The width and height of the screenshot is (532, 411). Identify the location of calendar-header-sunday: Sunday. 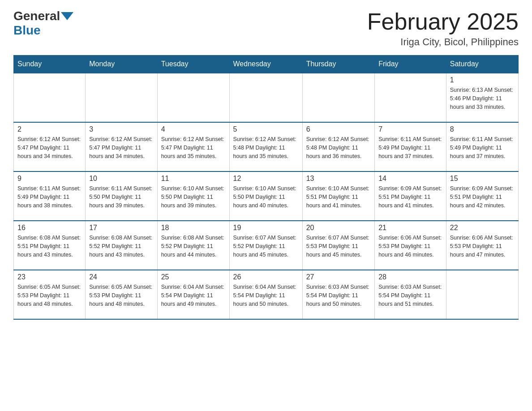
(50, 64).